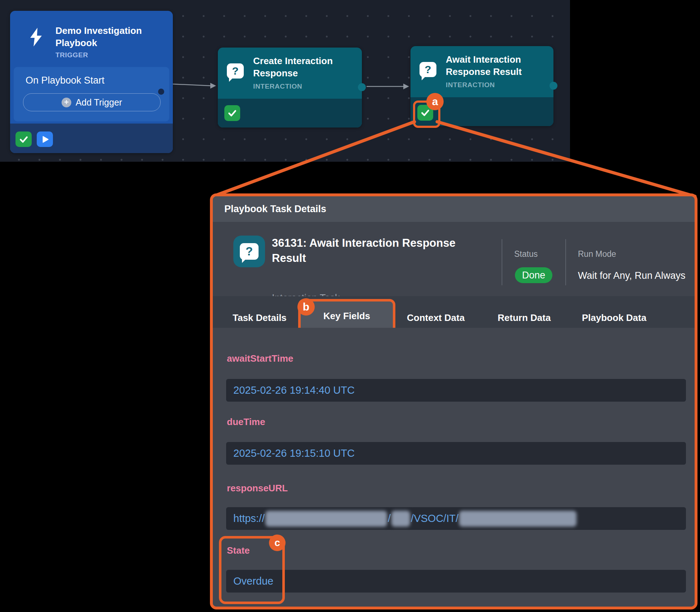 The image size is (700, 612). What do you see at coordinates (249, 251) in the screenshot?
I see `interaction-task-icon: ?` at bounding box center [249, 251].